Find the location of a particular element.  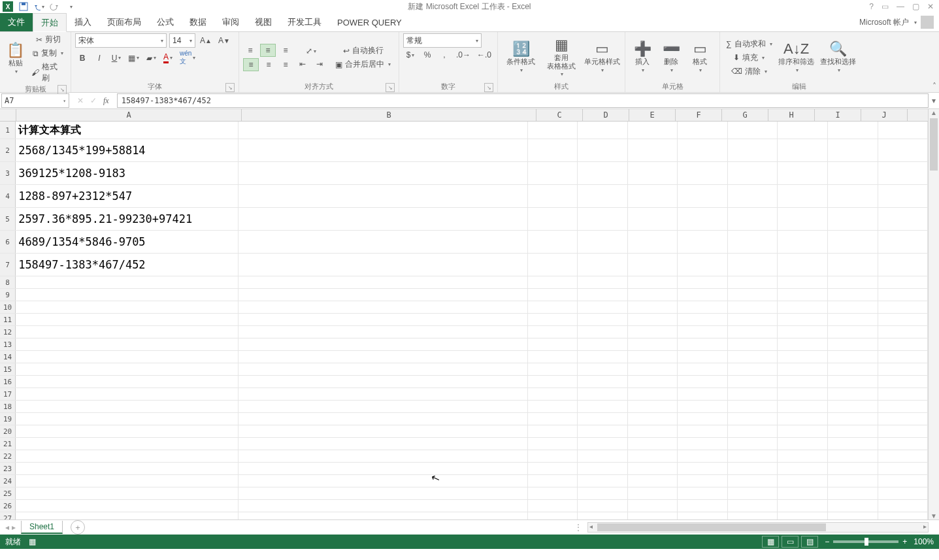

align-center-button: ≡ is located at coordinates (269, 65).